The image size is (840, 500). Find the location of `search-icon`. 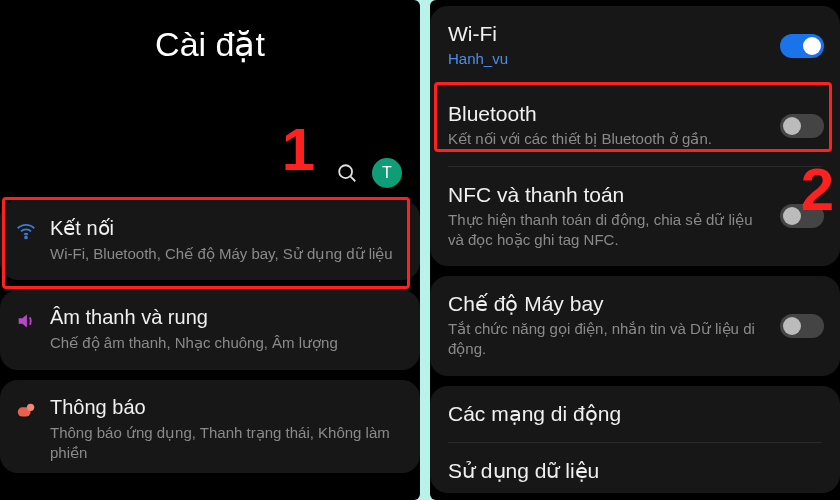

search-icon is located at coordinates (347, 173).